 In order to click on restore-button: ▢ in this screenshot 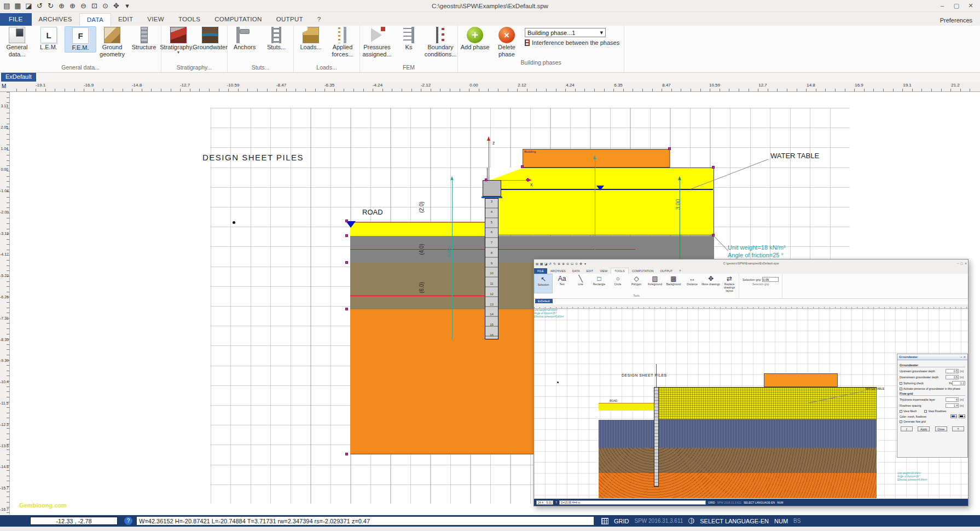, I will do `click(956, 5)`.